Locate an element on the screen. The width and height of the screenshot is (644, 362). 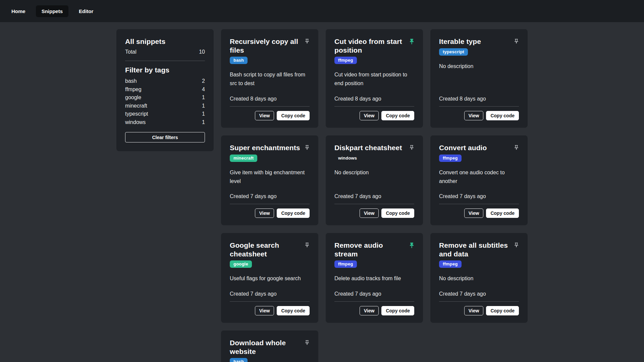
snippet-description: Useful flags for google search is located at coordinates (270, 279).